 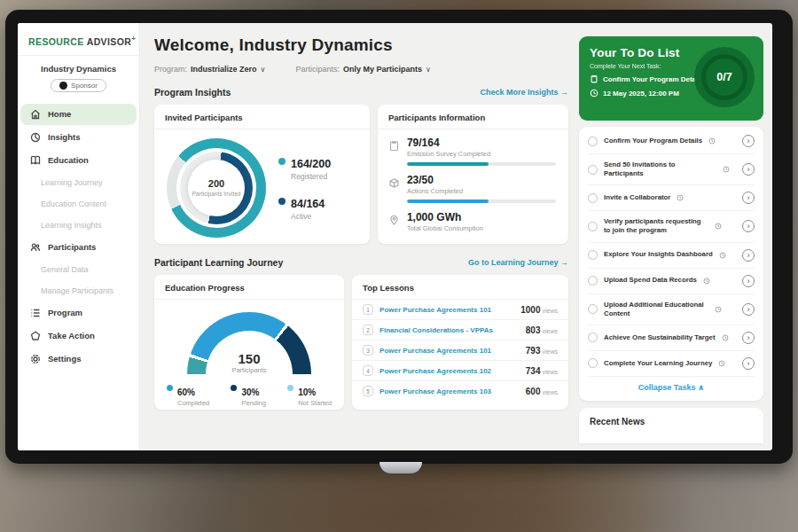 What do you see at coordinates (308, 204) in the screenshot?
I see `legend-value: 84/164` at bounding box center [308, 204].